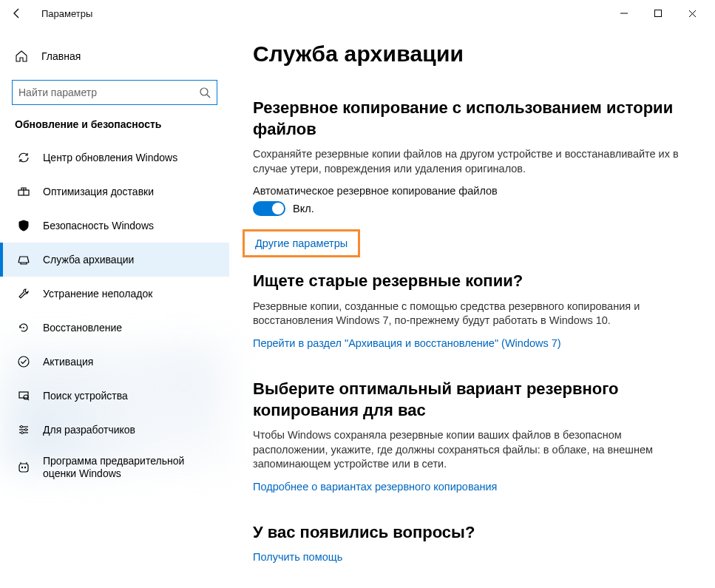 The image size is (715, 588). Describe the element at coordinates (128, 467) in the screenshot. I see `sidebar-item-label: Программа предварительной оценки Windows` at that location.